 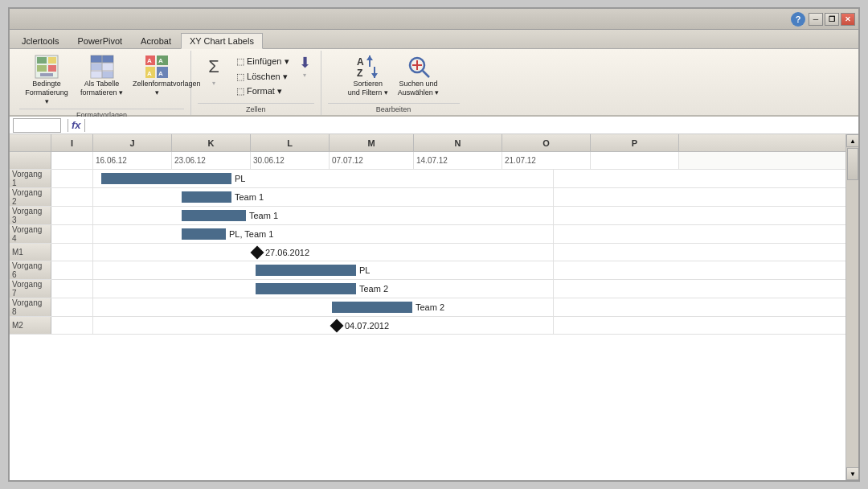 What do you see at coordinates (72, 325) in the screenshot?
I see `row-m2-I` at bounding box center [72, 325].